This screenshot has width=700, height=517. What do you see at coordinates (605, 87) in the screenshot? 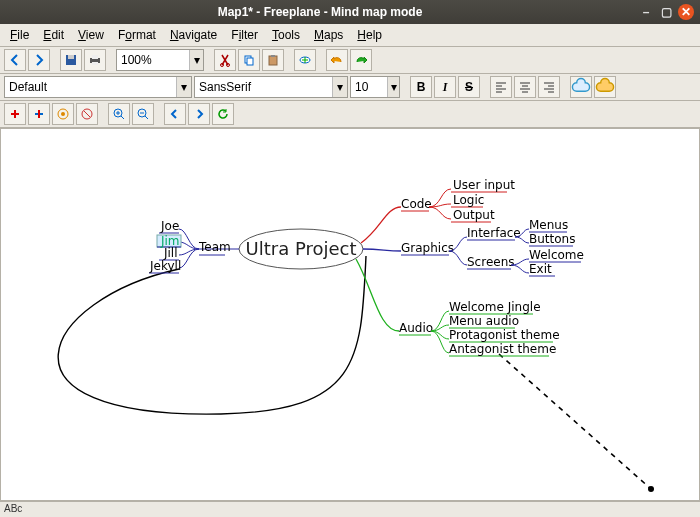
I see `cloud-color-button` at bounding box center [605, 87].